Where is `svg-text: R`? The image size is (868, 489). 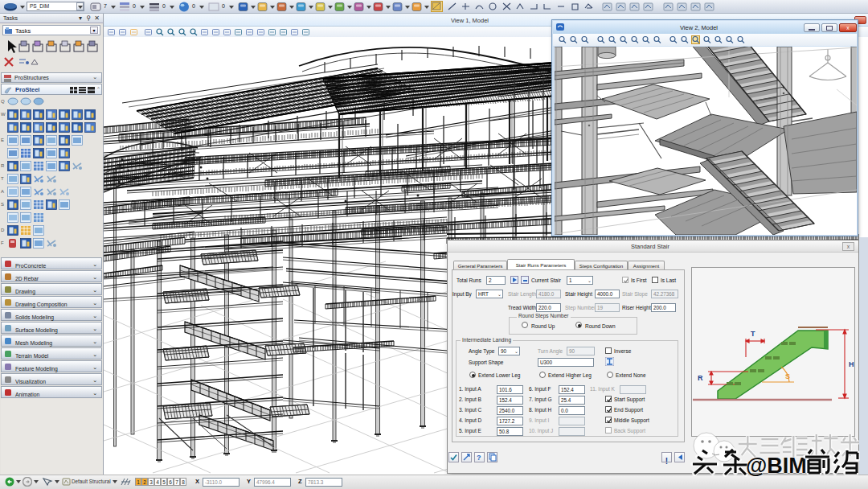
svg-text: R is located at coordinates (701, 378).